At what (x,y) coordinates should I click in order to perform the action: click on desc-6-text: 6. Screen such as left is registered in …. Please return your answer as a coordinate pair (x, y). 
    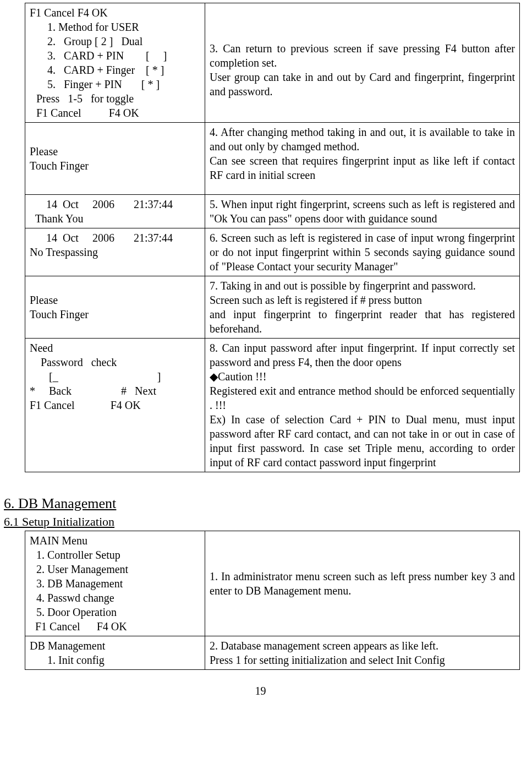
    Looking at the image, I should click on (362, 252).